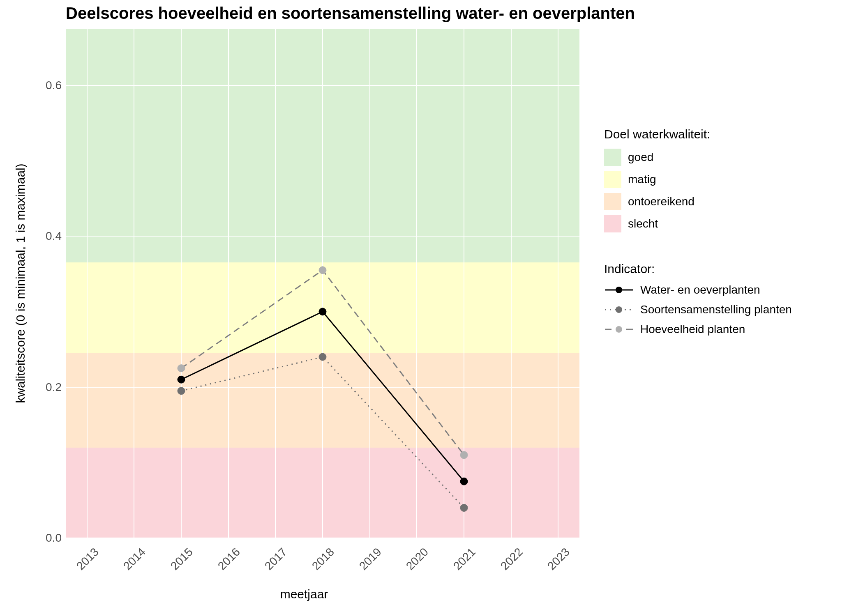 This screenshot has width=863, height=616. What do you see at coordinates (731, 329) in the screenshot?
I see `legend-series-item: Hoeveelheid planten` at bounding box center [731, 329].